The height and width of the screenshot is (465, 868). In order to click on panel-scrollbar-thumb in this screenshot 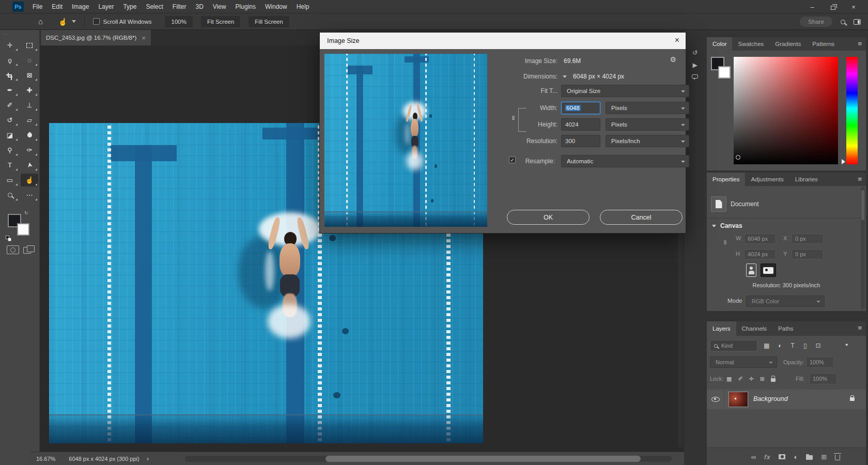, I will do `click(863, 205)`.